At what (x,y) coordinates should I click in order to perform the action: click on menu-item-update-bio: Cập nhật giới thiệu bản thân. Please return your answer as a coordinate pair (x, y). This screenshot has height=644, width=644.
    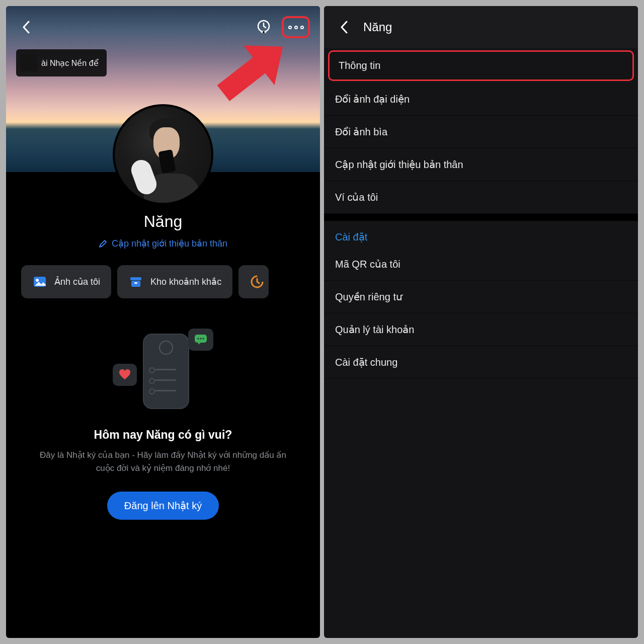
    Looking at the image, I should click on (481, 165).